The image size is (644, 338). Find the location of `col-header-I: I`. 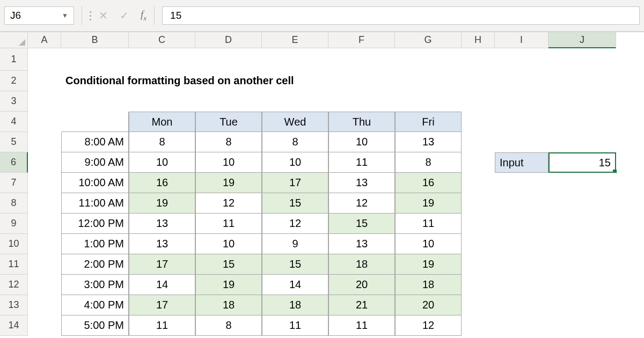

col-header-I: I is located at coordinates (522, 40).